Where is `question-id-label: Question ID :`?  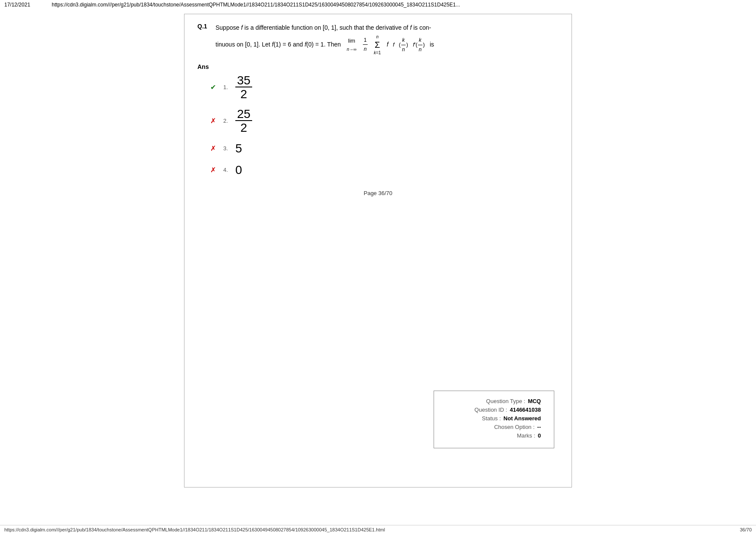 question-id-label: Question ID : is located at coordinates (491, 410).